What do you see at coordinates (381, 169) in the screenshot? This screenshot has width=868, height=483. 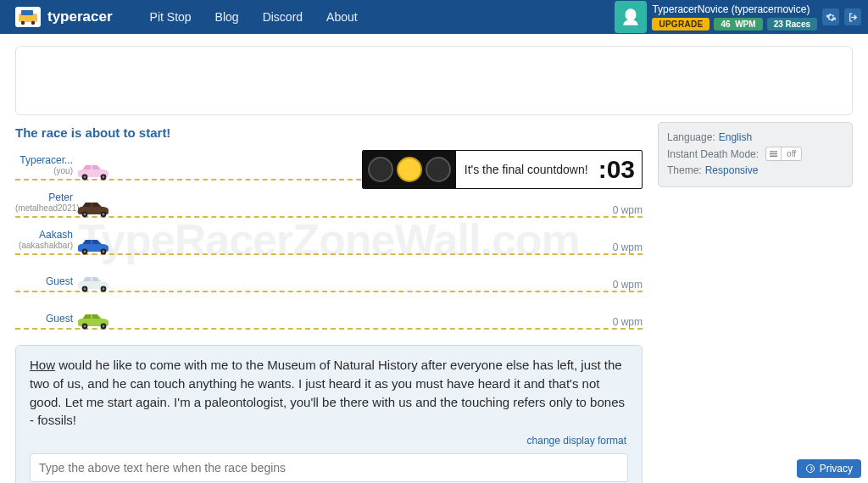 I see `light-red` at bounding box center [381, 169].